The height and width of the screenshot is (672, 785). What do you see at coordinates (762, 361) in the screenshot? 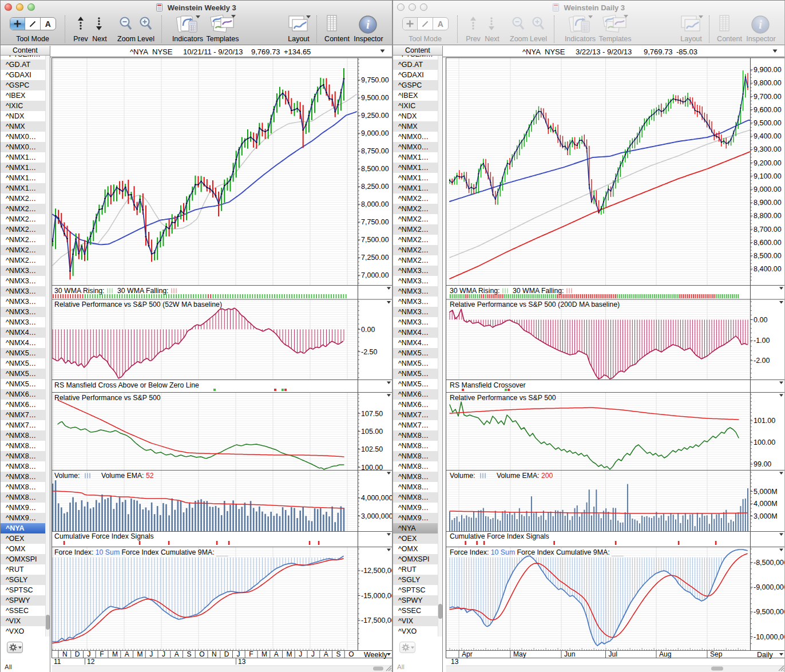
I see `svg-text: -2.00` at bounding box center [762, 361].